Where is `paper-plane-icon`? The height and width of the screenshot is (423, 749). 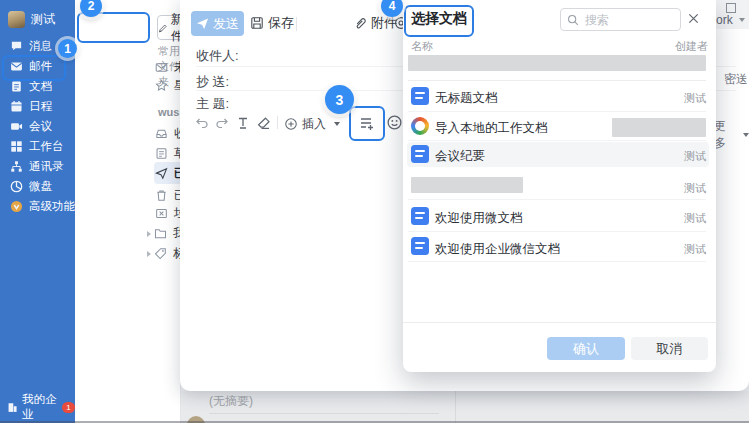 paper-plane-icon is located at coordinates (162, 174).